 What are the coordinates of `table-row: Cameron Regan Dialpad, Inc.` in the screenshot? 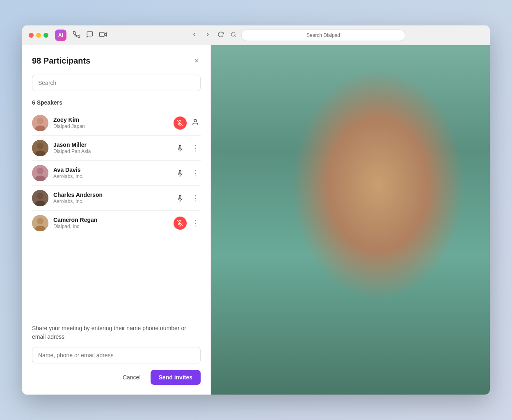 It's located at (117, 223).